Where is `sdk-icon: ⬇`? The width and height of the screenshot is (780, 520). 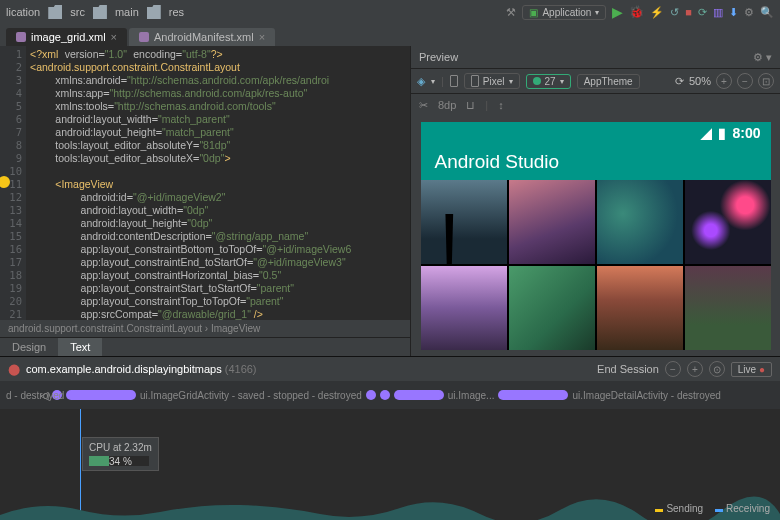 sdk-icon: ⬇ is located at coordinates (734, 12).